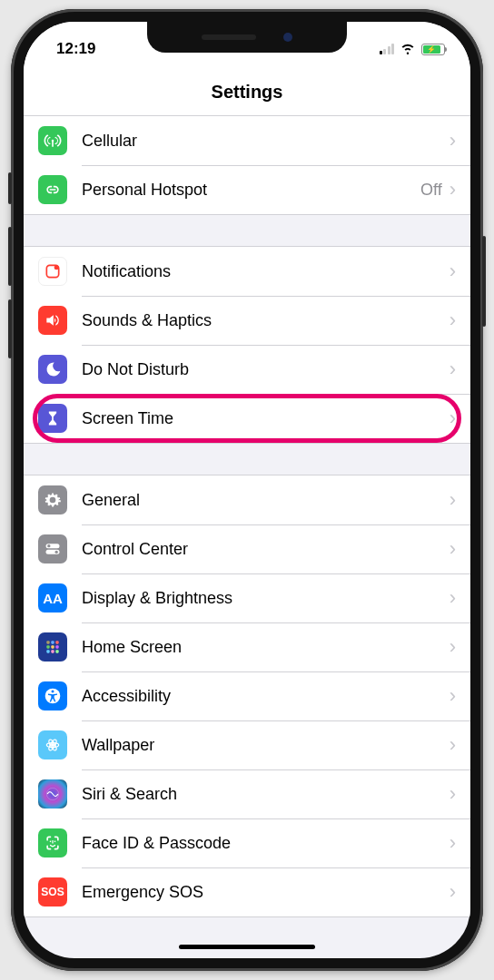 Image resolution: width=494 pixels, height=980 pixels. What do you see at coordinates (76, 49) in the screenshot?
I see `status-time: 12:19` at bounding box center [76, 49].